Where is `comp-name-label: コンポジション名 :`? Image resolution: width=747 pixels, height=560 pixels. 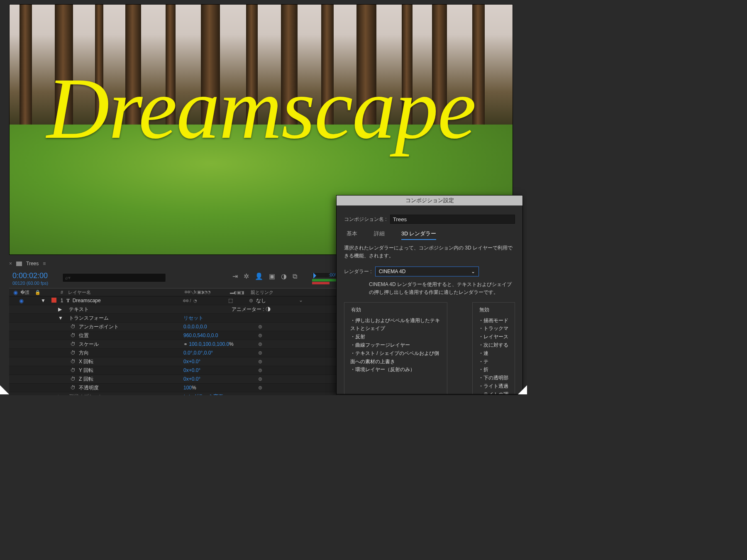 comp-name-label: コンポジション名 : is located at coordinates (365, 219).